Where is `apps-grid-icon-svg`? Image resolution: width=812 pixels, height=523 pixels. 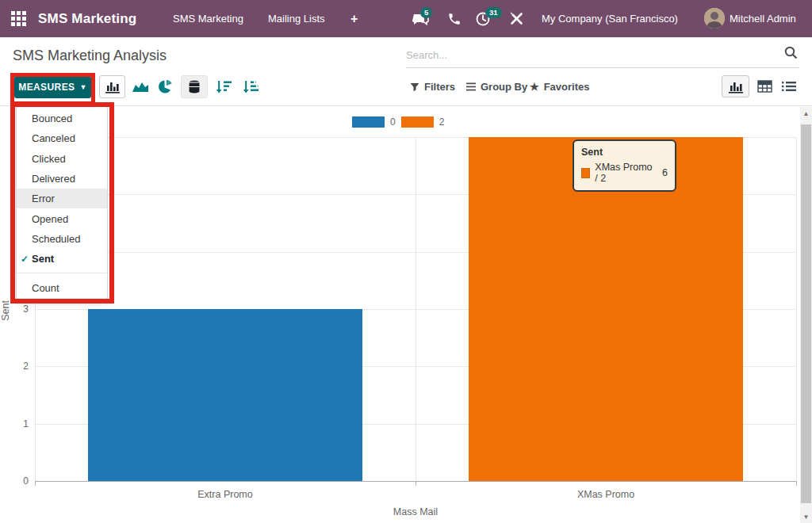 apps-grid-icon-svg is located at coordinates (19, 19).